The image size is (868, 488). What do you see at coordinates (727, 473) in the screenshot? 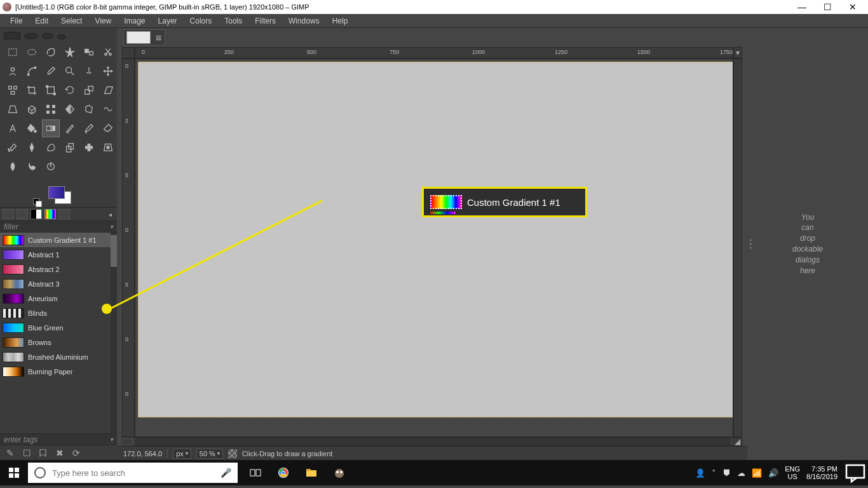
I see `security-icon: ⛊` at bounding box center [727, 473].